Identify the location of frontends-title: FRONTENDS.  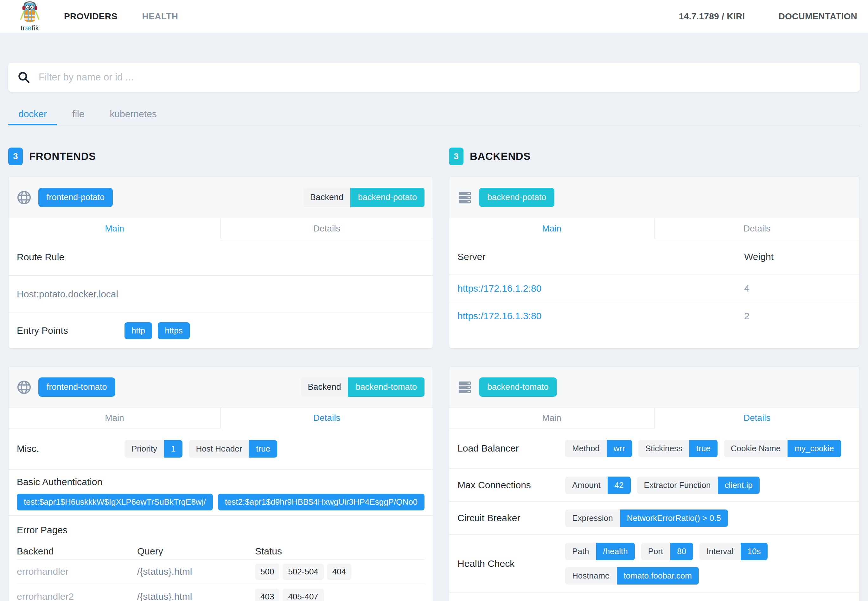
(63, 156).